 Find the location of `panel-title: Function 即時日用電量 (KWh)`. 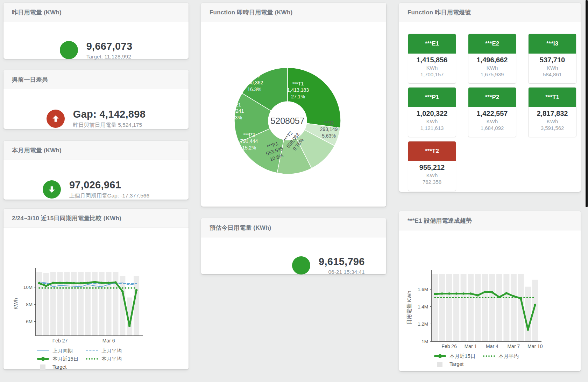

panel-title: Function 即時日用電量 (KWh) is located at coordinates (251, 13).